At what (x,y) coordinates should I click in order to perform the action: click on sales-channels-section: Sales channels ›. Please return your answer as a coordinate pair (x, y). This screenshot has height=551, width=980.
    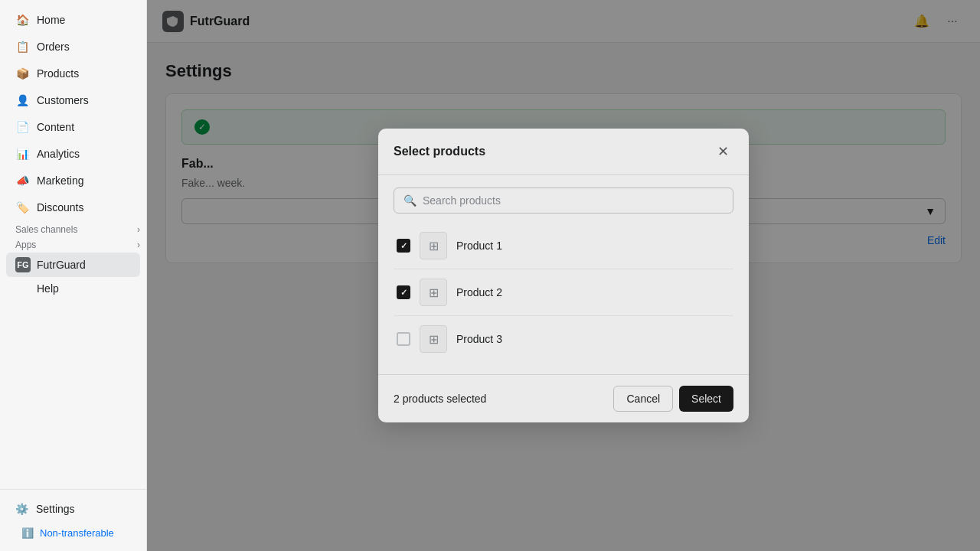
    Looking at the image, I should click on (74, 229).